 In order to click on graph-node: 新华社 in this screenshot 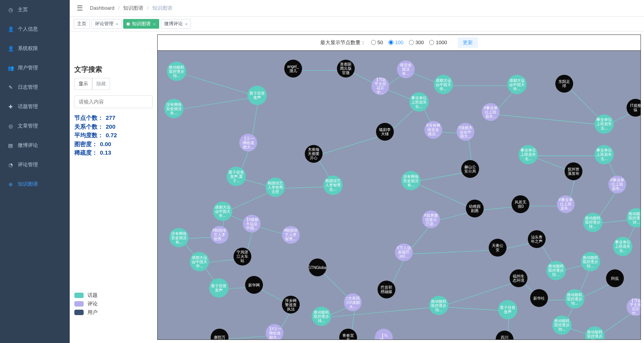, I will do `click(539, 298)`.